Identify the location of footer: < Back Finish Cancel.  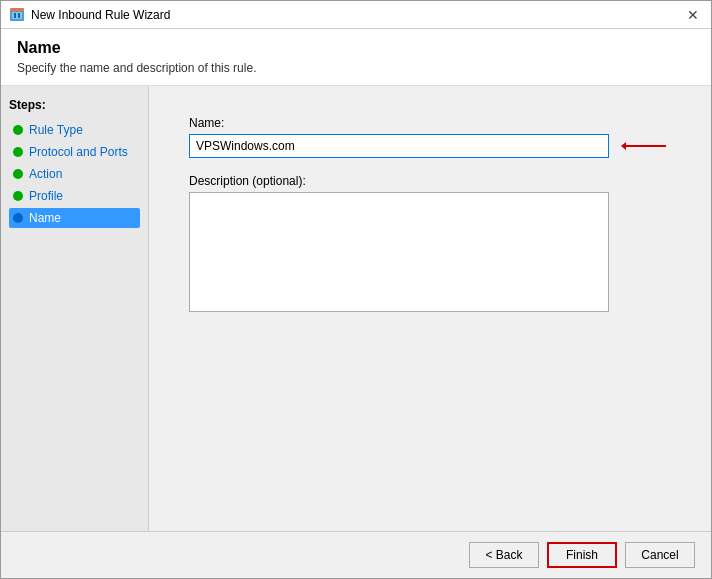
(356, 554).